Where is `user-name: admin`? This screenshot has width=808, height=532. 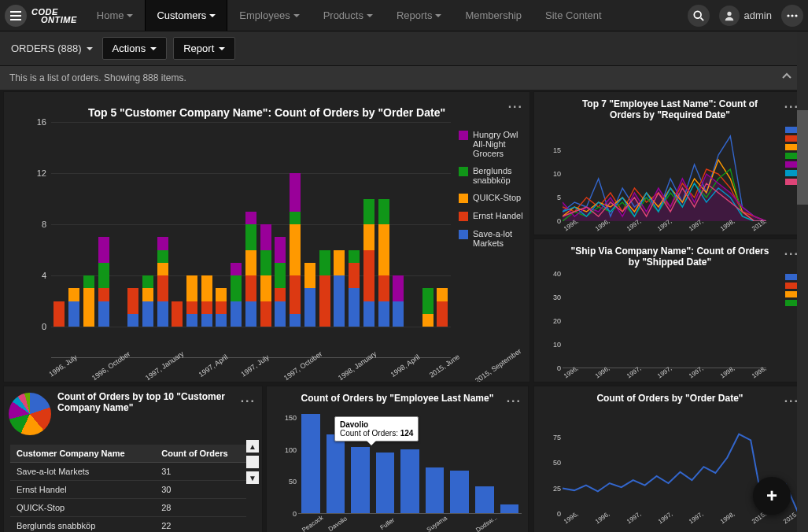 user-name: admin is located at coordinates (758, 16).